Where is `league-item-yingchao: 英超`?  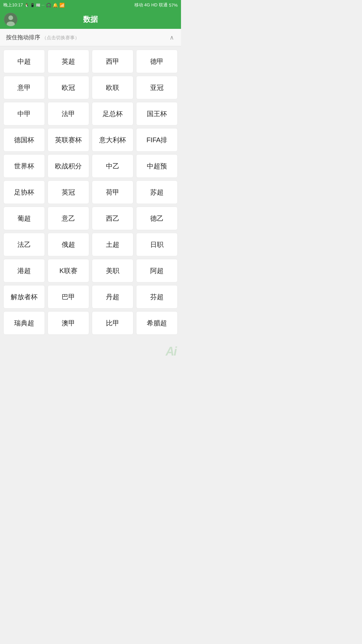 league-item-yingchao: 英超 is located at coordinates (68, 61).